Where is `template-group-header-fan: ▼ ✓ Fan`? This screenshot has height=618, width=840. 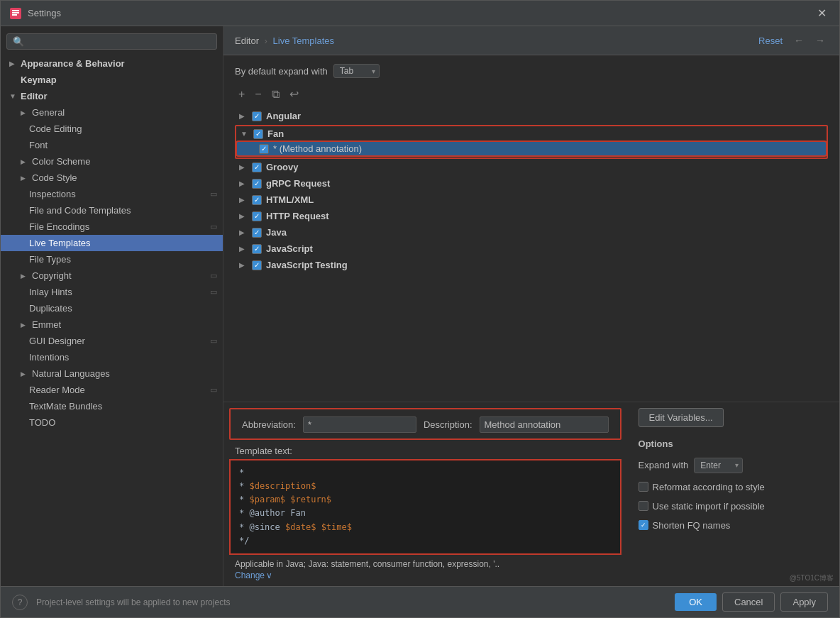
template-group-header-fan: ▼ ✓ Fan is located at coordinates (531, 133).